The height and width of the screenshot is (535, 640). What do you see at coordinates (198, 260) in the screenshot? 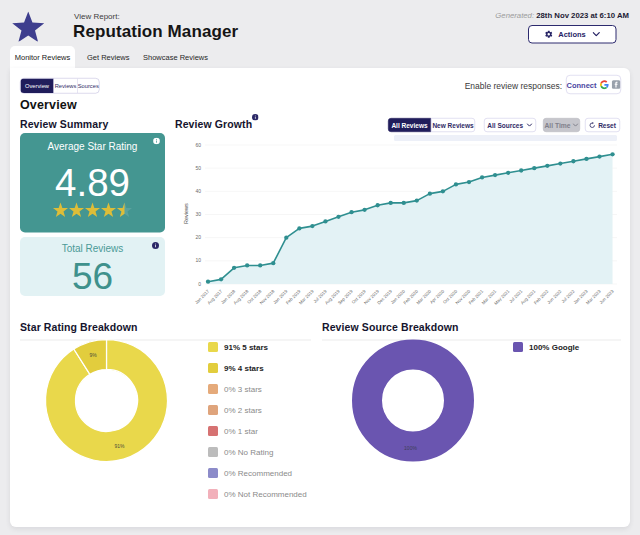
I see `svg-text: 10` at bounding box center [198, 260].